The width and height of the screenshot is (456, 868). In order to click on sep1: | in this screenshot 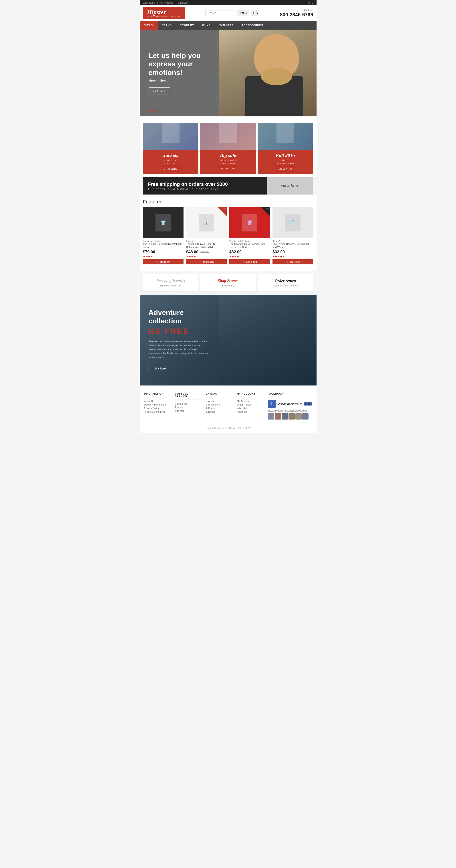, I will do `click(157, 3)`.